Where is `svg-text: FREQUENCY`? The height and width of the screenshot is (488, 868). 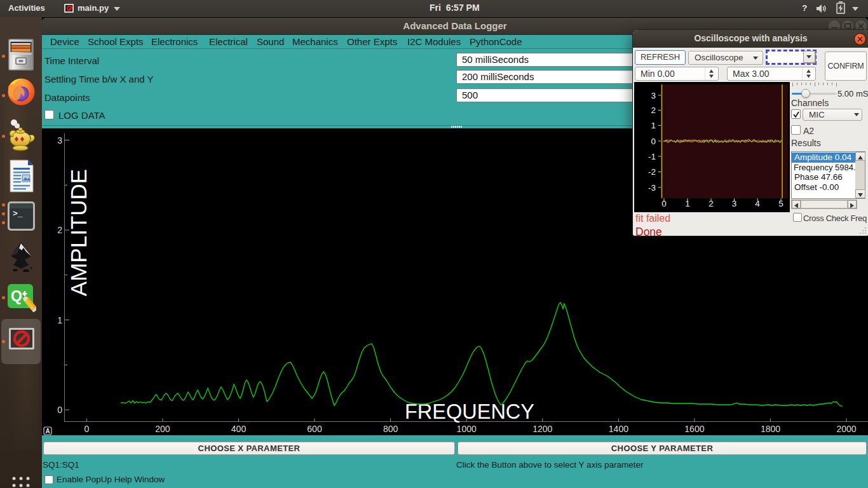
svg-text: FREQUENCY is located at coordinates (470, 412).